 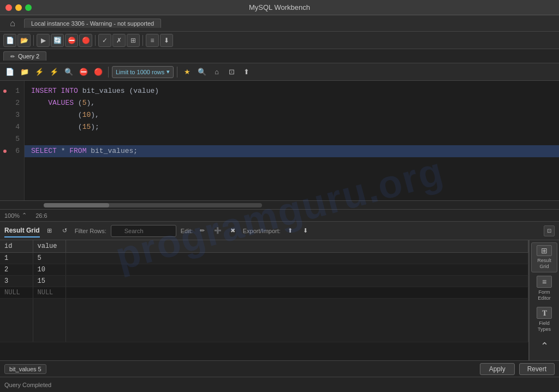 What do you see at coordinates (69, 72) in the screenshot?
I see `explain-button: 🔍` at bounding box center [69, 72].